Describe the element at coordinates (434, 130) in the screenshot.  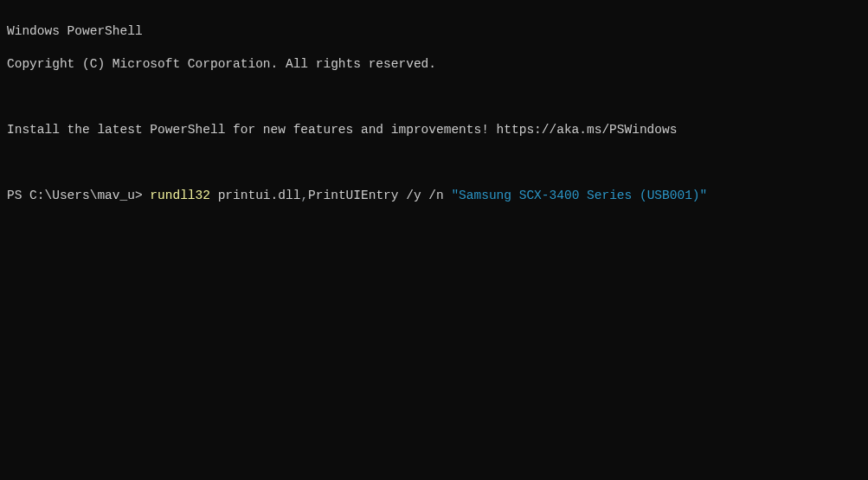
I see `install-message: Install the latest PowerShell for new fe…` at that location.